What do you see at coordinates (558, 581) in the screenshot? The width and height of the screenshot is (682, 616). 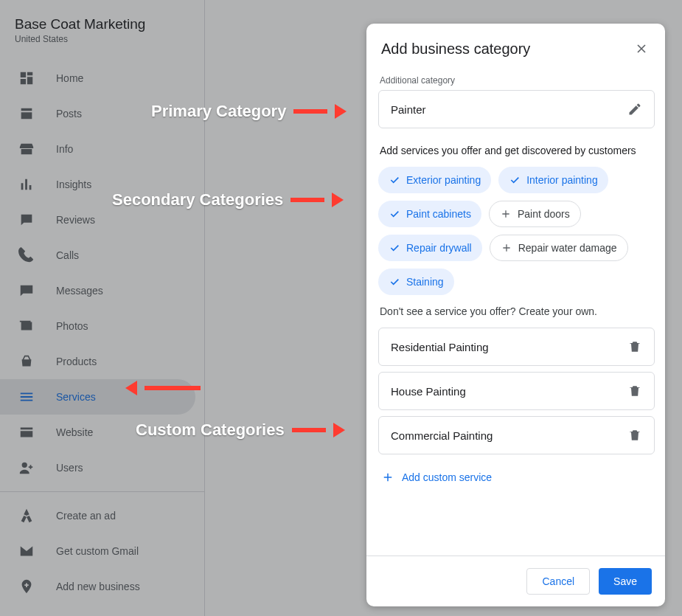 I see `cancel-button: Cancel` at bounding box center [558, 581].